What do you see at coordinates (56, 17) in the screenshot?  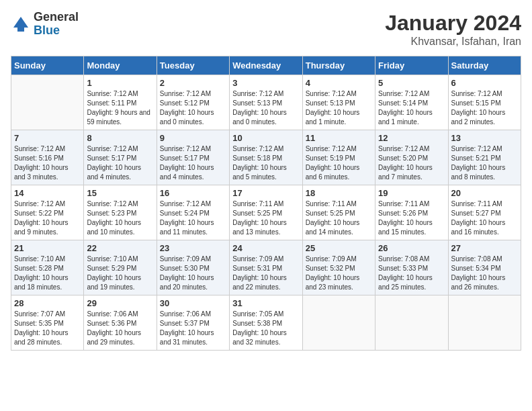 I see `logo-line1: General` at bounding box center [56, 17].